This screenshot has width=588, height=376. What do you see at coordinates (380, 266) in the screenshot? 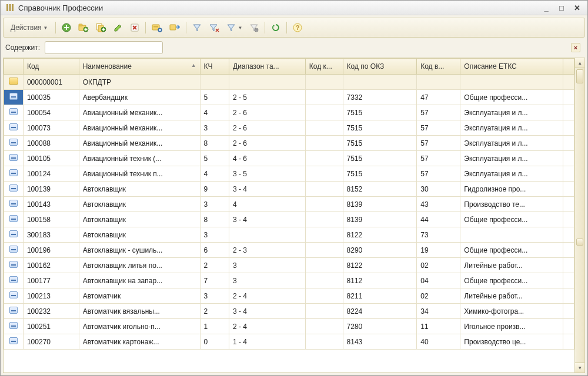
I see `cell-okz: 8122` at bounding box center [380, 266].